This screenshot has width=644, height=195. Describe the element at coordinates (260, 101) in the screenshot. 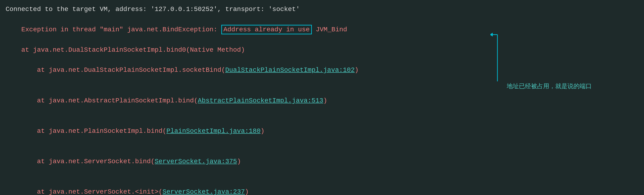

I see `stack-link-3: AbstractPlainSocketImpl.java:513` at that location.